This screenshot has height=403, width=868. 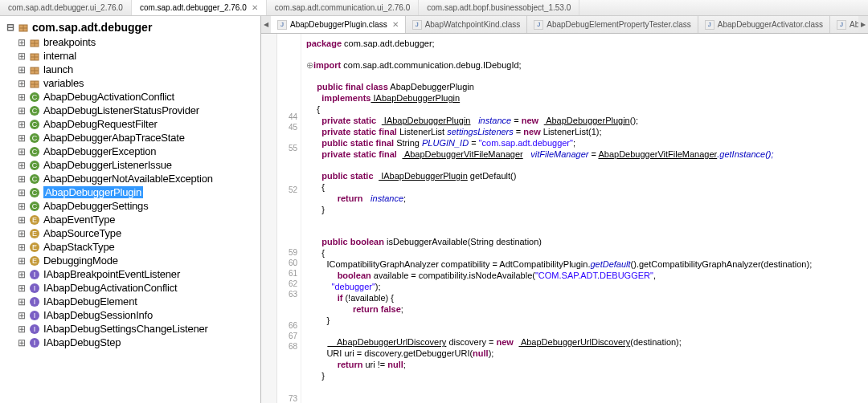 I want to click on tree-item: ⊞launch, so click(x=138, y=69).